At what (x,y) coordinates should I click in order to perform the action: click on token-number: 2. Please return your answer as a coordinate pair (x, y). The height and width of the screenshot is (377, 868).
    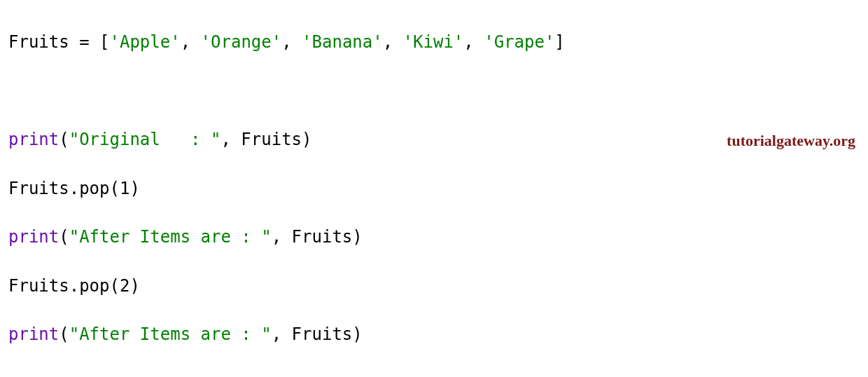
    Looking at the image, I should click on (125, 286).